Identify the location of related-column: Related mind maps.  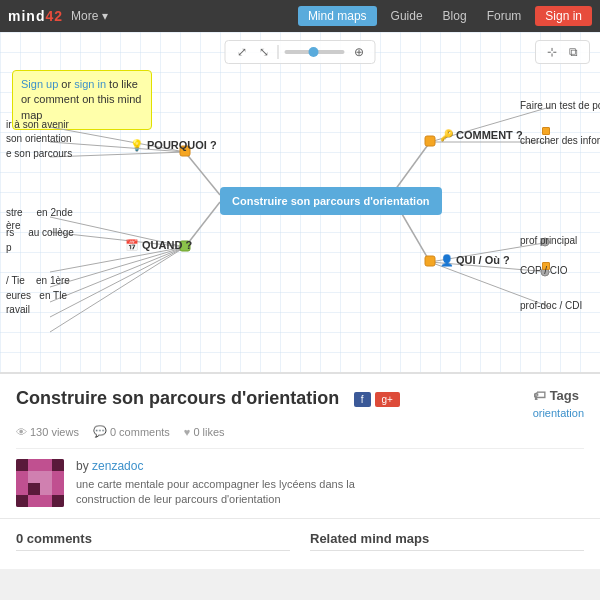
(447, 544).